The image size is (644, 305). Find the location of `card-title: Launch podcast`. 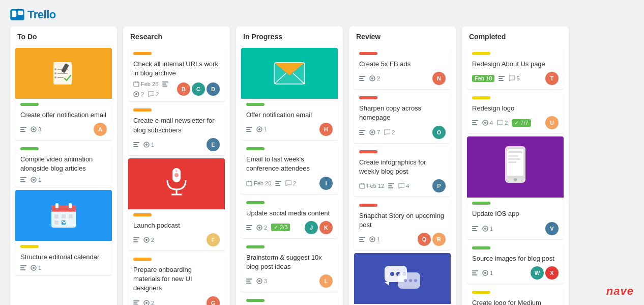

card-title: Launch podcast is located at coordinates (177, 226).